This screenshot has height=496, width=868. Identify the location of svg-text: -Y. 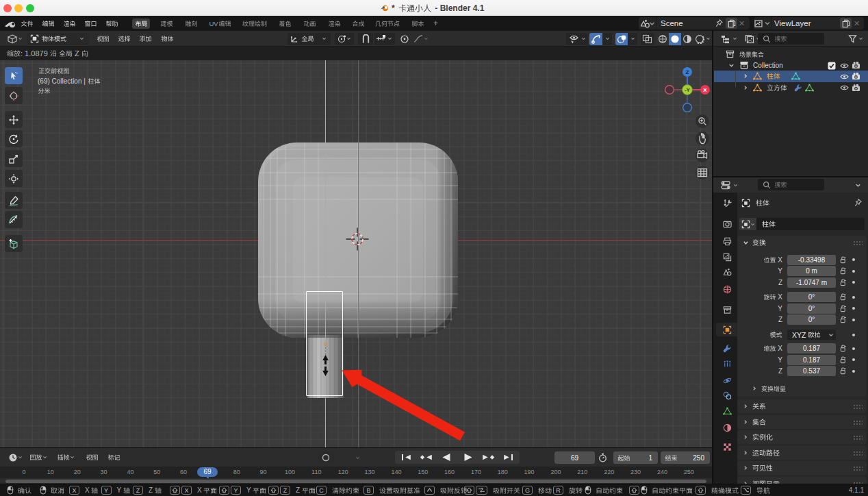
(687, 90).